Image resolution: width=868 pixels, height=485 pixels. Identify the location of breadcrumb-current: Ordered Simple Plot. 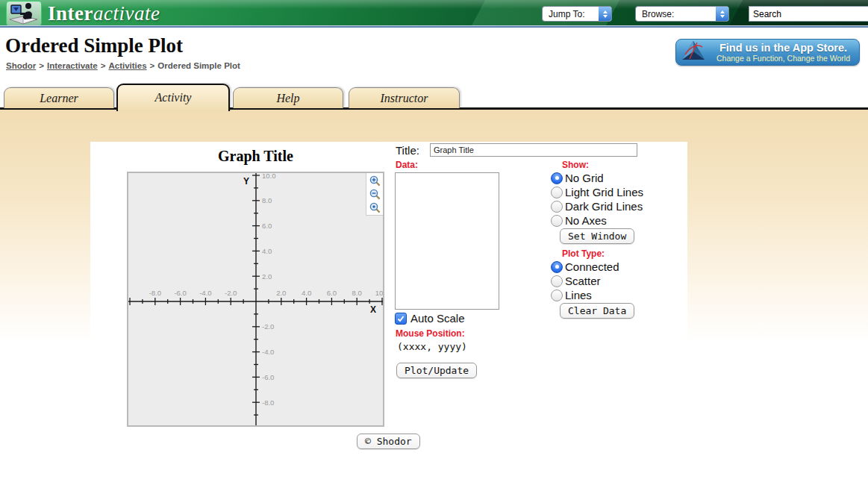
(199, 66).